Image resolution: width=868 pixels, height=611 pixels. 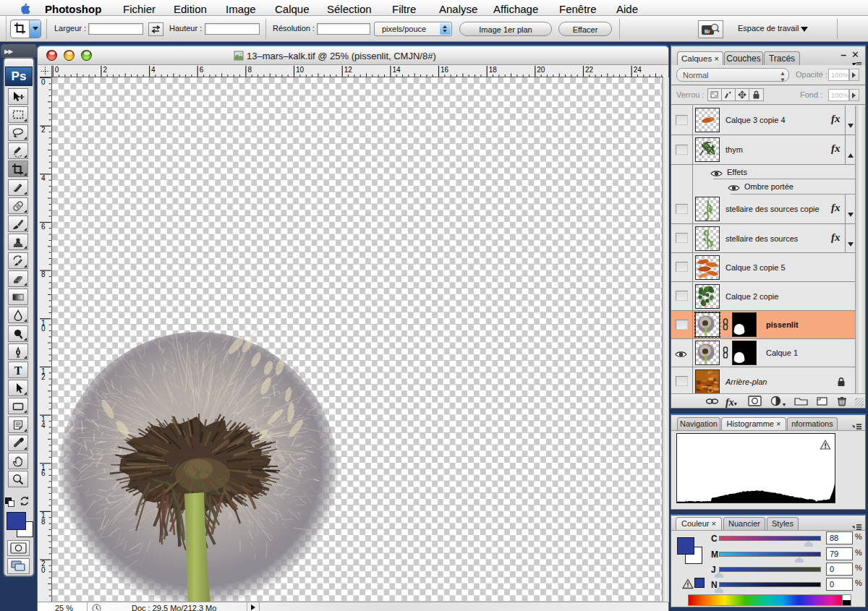 What do you see at coordinates (590, 69) in the screenshot?
I see `svg-text: 22` at bounding box center [590, 69].